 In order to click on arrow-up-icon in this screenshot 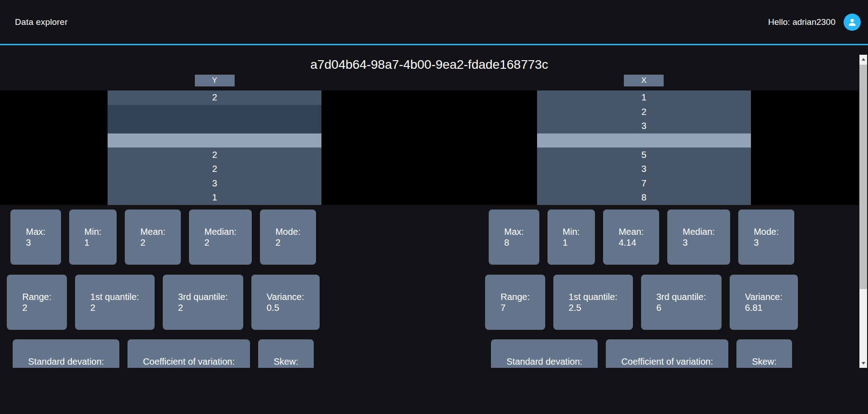, I will do `click(863, 59)`.